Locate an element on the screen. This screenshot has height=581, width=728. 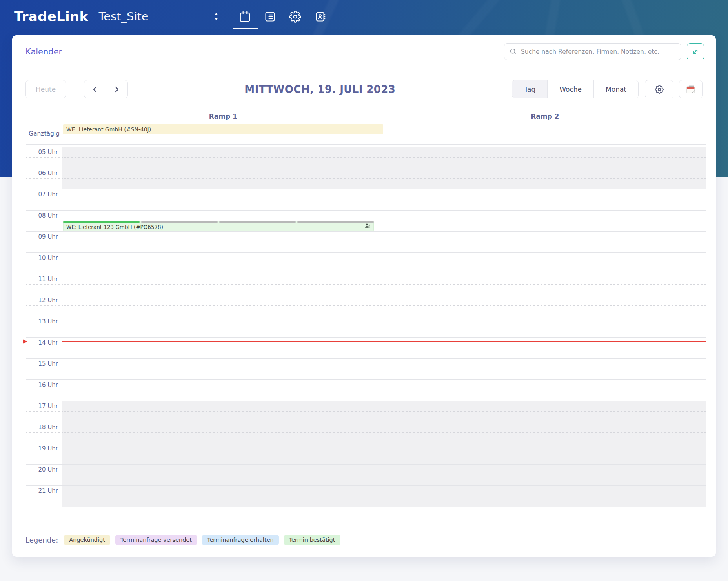
allday-cell is located at coordinates (545, 134).